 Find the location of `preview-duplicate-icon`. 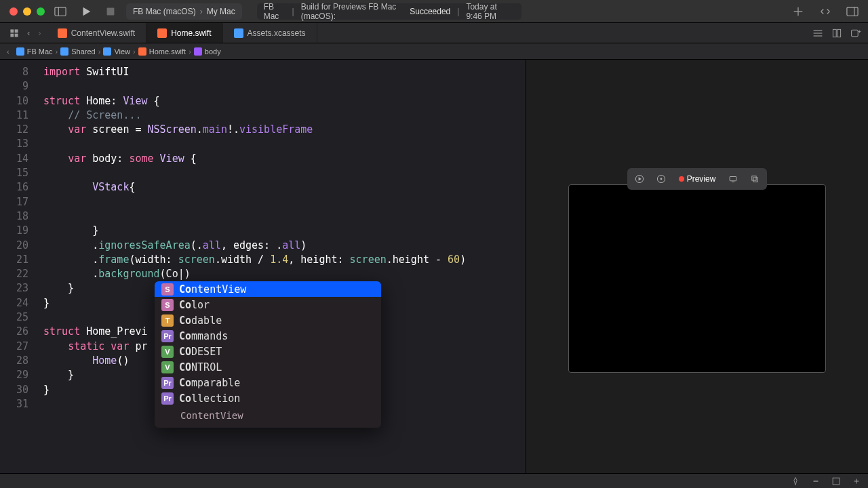

preview-duplicate-icon is located at coordinates (755, 179).